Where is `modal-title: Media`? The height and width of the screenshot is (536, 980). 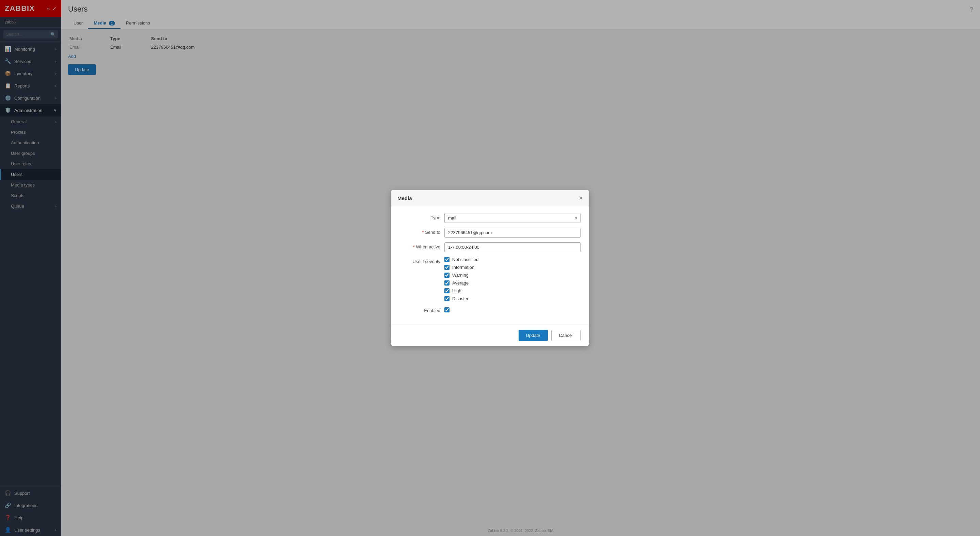 modal-title: Media is located at coordinates (405, 199).